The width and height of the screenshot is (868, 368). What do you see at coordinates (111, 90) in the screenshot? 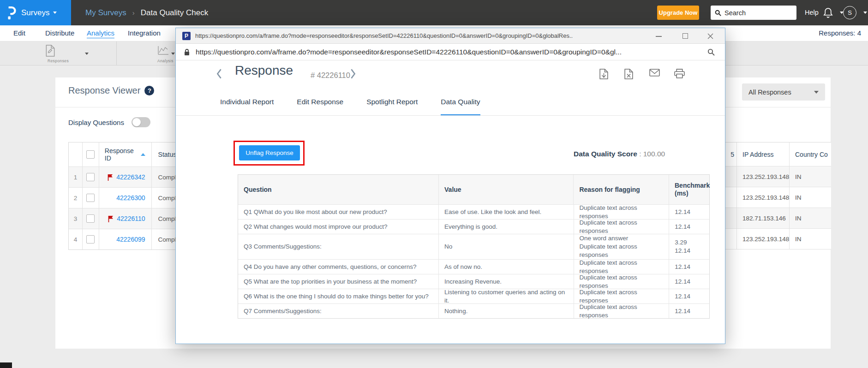
I see `page-title: Response Viewer ?` at bounding box center [111, 90].